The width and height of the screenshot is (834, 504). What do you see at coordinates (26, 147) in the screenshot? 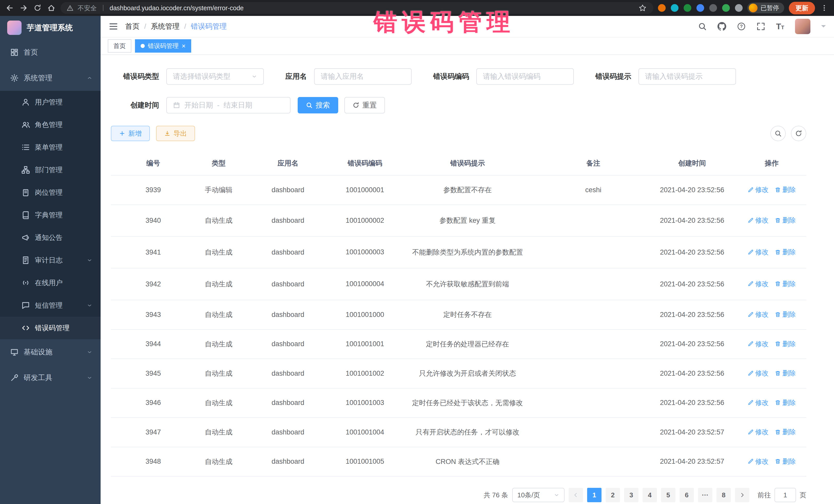
I see `menu-list-icon` at bounding box center [26, 147].